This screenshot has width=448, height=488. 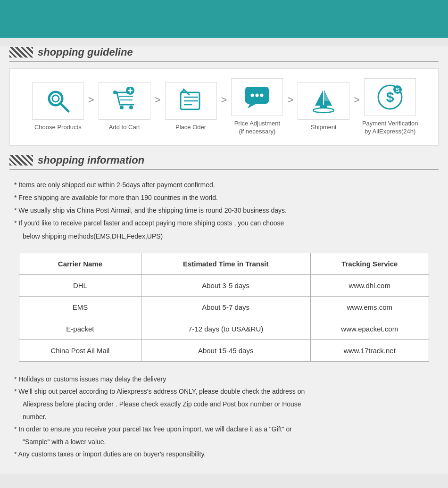 What do you see at coordinates (370, 264) in the screenshot?
I see `table-header-tracking: Tracking Service` at bounding box center [370, 264].